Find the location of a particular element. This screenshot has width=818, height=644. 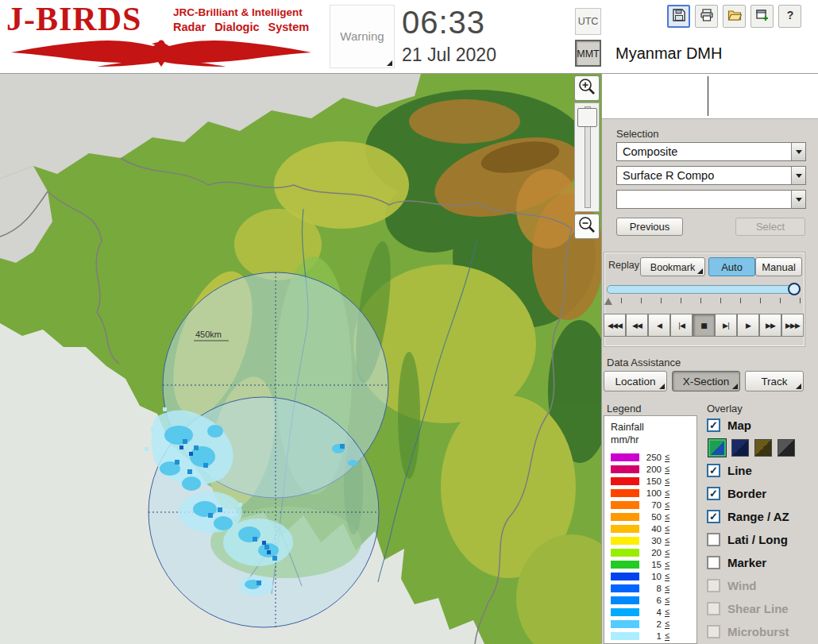

previous-button: Previous is located at coordinates (650, 227).